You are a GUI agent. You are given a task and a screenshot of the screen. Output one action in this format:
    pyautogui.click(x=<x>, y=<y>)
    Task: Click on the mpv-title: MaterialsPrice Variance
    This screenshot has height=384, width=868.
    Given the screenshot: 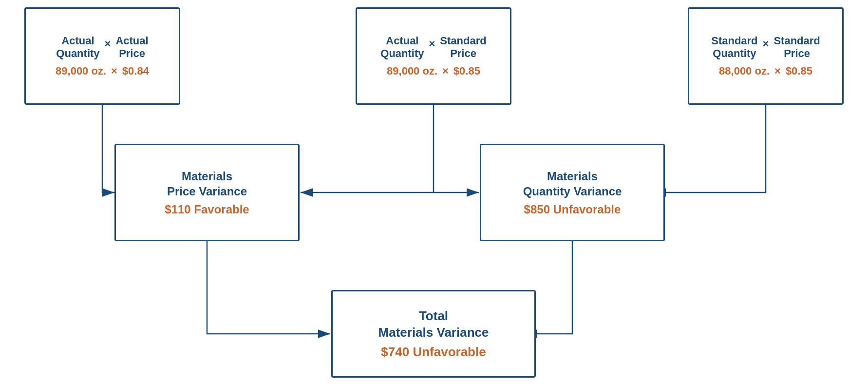 What is the action you would take?
    pyautogui.click(x=207, y=184)
    